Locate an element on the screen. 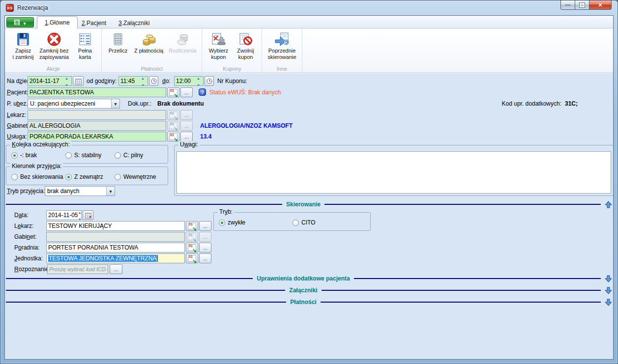 This screenshot has height=364, width=618. referral-office-browse-button: ... is located at coordinates (206, 237).